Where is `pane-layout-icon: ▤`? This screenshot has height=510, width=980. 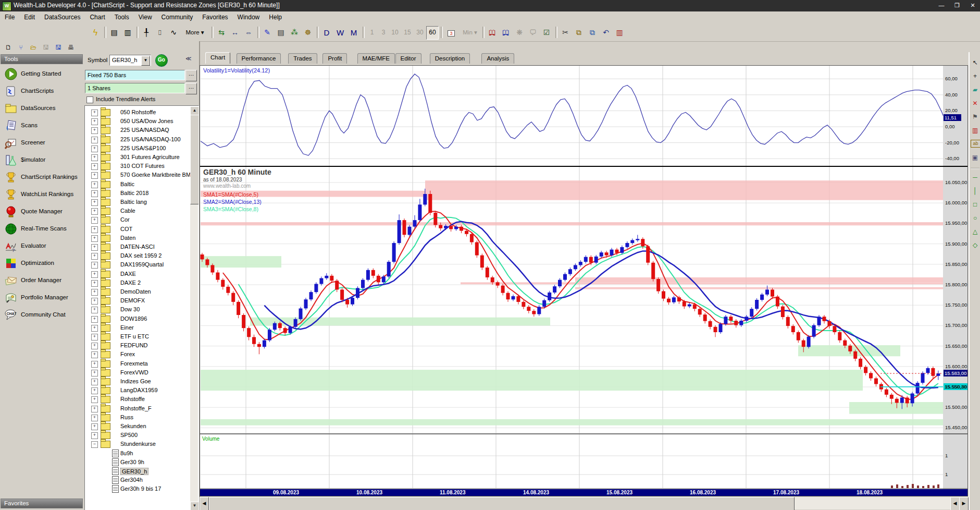
pane-layout-icon: ▤ is located at coordinates (114, 33).